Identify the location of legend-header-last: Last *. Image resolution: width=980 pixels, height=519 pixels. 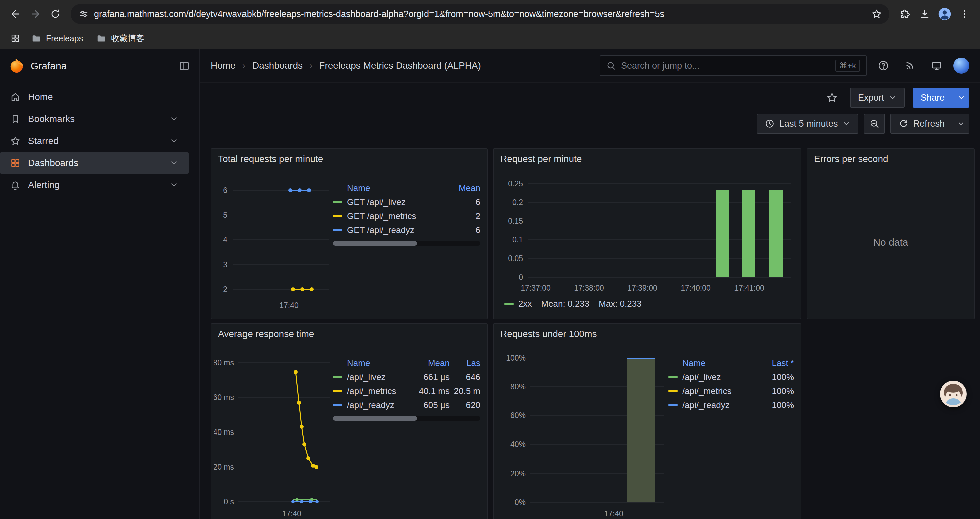
(775, 363).